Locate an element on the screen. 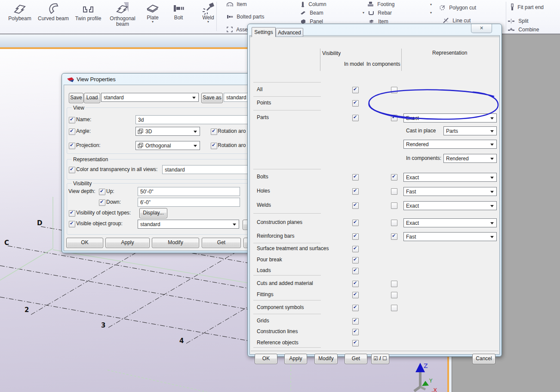 The height and width of the screenshot is (392, 560). cube-icon is located at coordinates (140, 145).